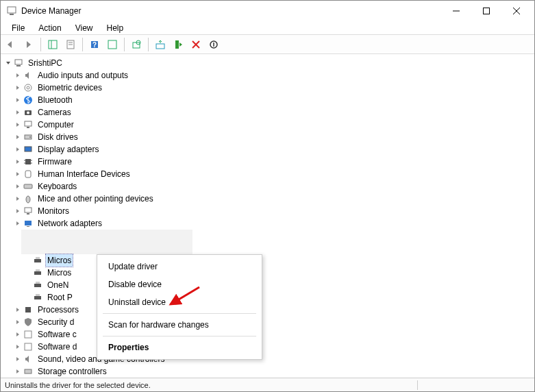  I want to click on tree-node: Monitors, so click(267, 211).